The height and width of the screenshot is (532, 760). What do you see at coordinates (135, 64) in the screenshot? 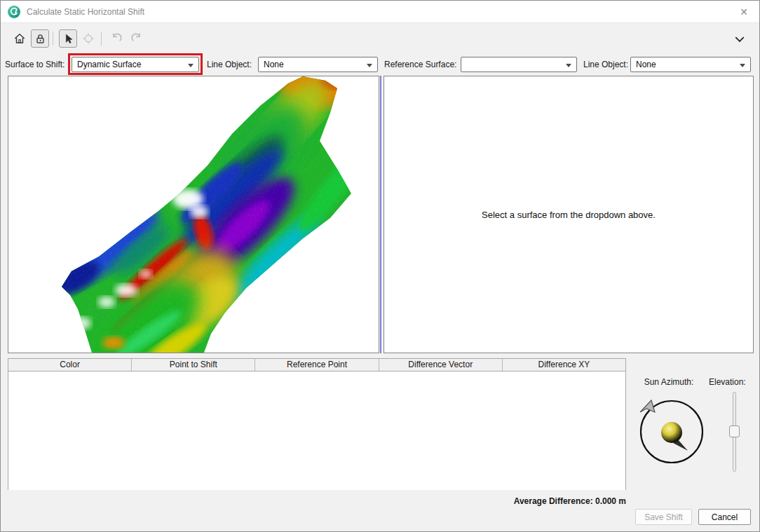
I see `surface-to-shift-dropdown: Dynamic Surface` at bounding box center [135, 64].